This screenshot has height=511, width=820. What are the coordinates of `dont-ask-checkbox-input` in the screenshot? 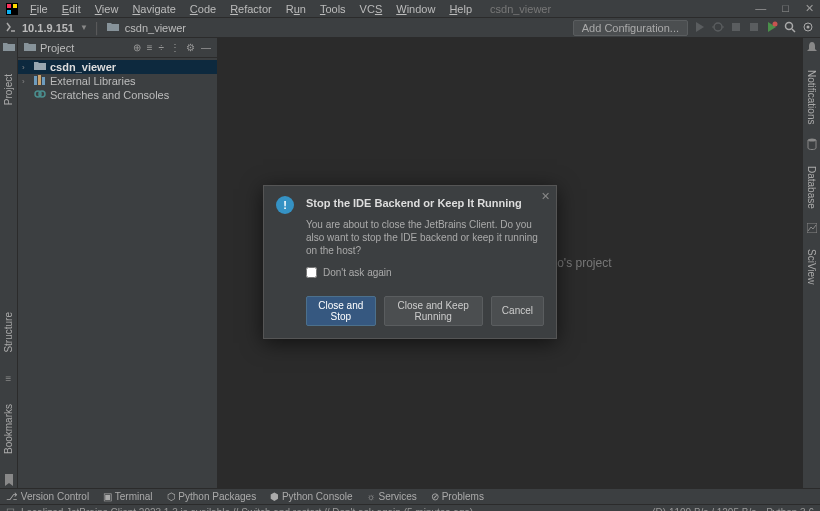 It's located at (312, 272).